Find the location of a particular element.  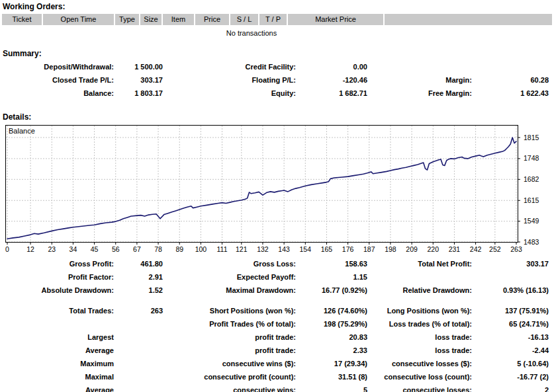

stat-label: Gross Loss: is located at coordinates (229, 264).